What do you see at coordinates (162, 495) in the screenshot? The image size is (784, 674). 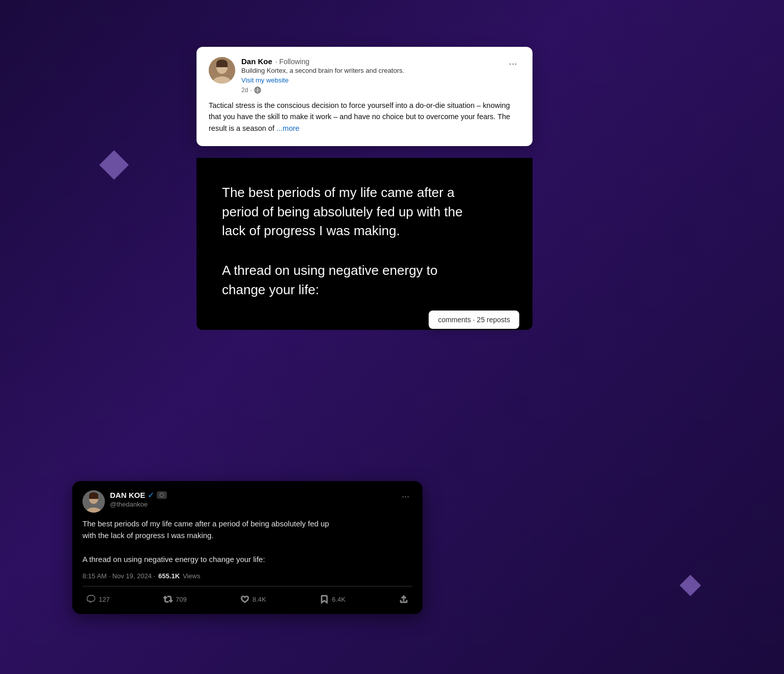 I see `twitter-badge: ⬡` at bounding box center [162, 495].